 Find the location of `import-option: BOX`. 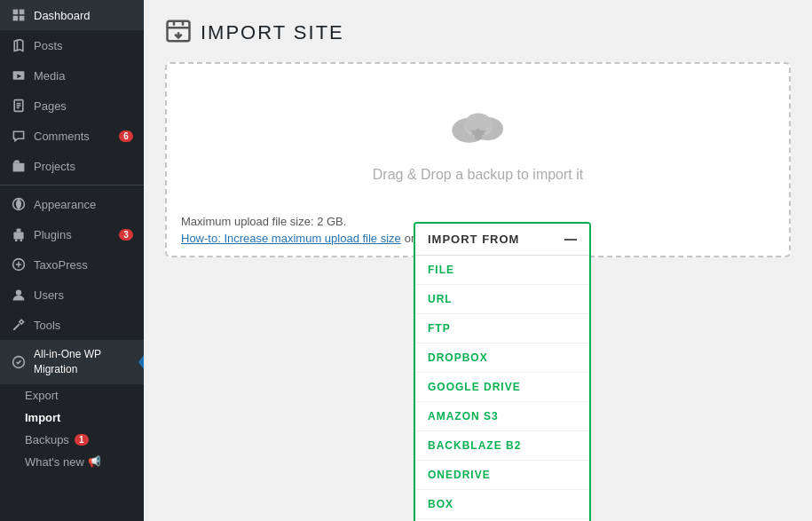

import-option: BOX is located at coordinates (502, 504).